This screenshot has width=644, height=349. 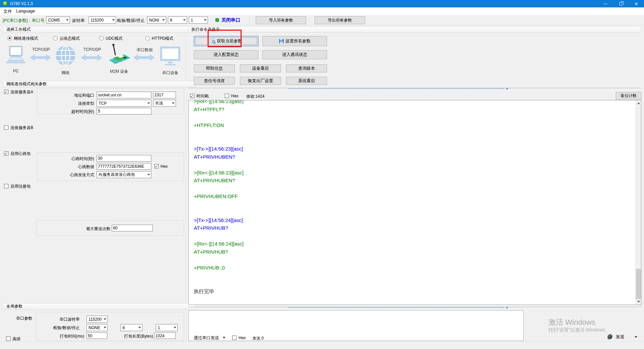 What do you see at coordinates (165, 95) in the screenshot?
I see `server-a-port-input` at bounding box center [165, 95].